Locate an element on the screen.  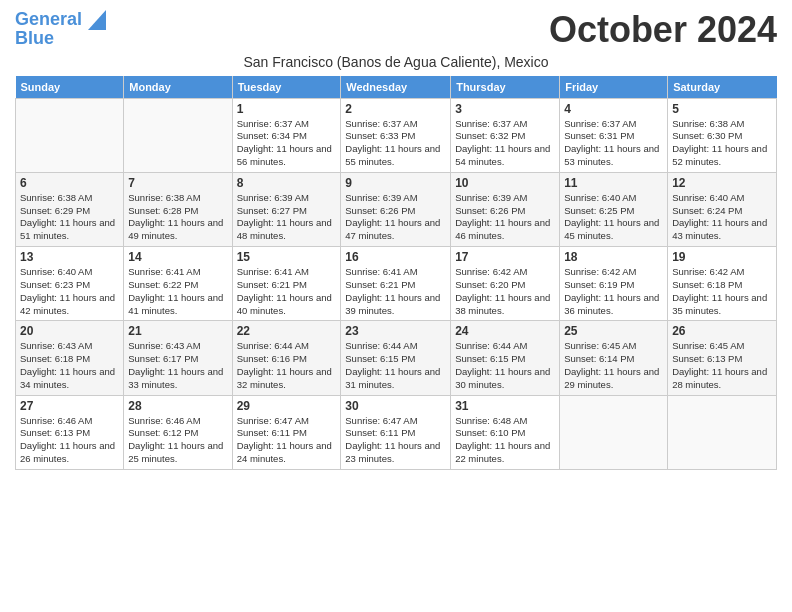
calendar-cell: 15Sunrise: 6:41 AMSunset: 6:21 PMDayligh… is located at coordinates (286, 284).